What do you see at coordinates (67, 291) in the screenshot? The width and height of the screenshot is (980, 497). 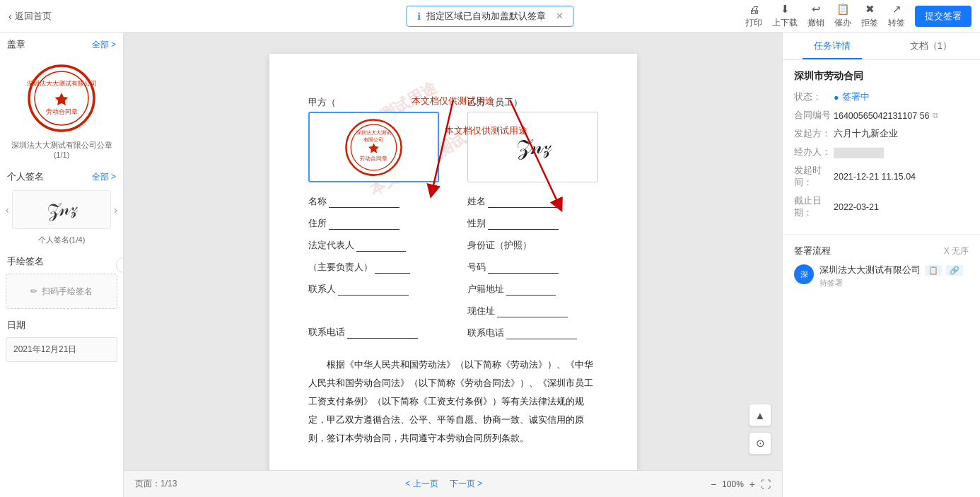 I see `handwrite-btn-label: 扫码手绘签名` at bounding box center [67, 291].